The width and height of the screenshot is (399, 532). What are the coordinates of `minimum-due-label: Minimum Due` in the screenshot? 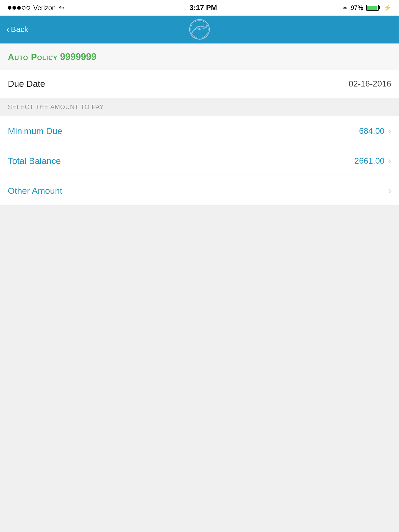 It's located at (35, 131).